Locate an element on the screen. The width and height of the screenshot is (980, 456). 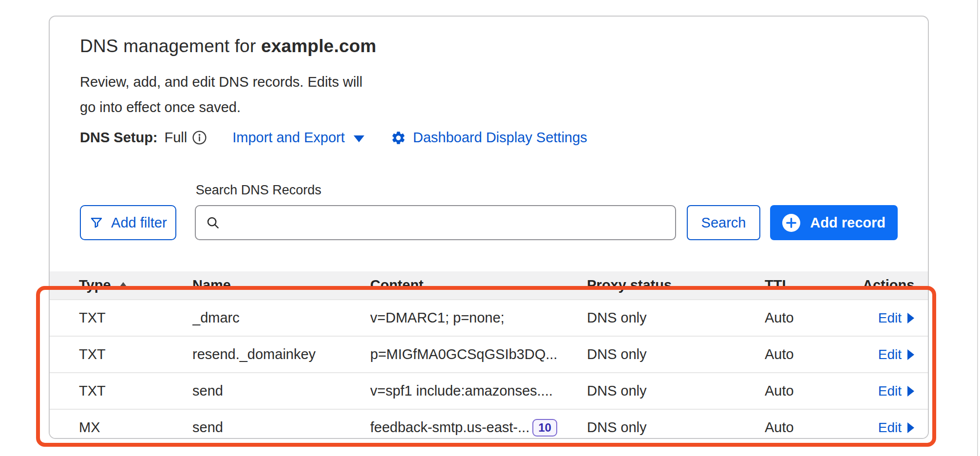
record-content-text: feedback-smtp.us-east-... is located at coordinates (450, 428).